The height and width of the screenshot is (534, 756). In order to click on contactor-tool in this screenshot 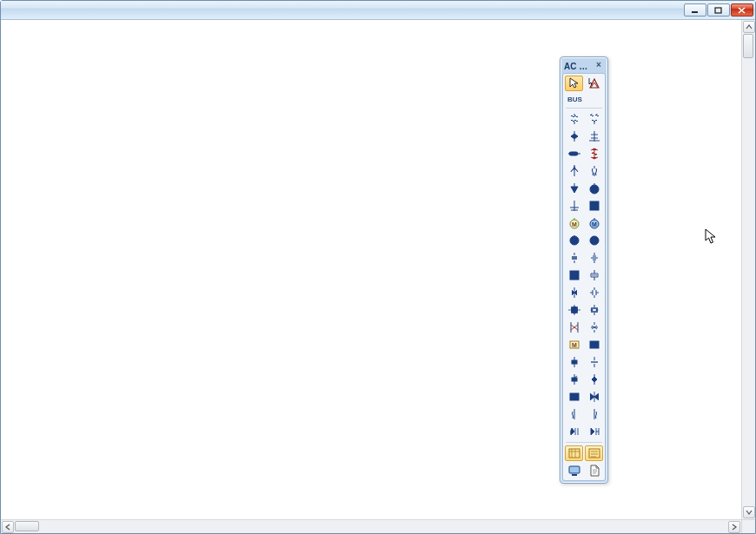, I will do `click(594, 327)`.